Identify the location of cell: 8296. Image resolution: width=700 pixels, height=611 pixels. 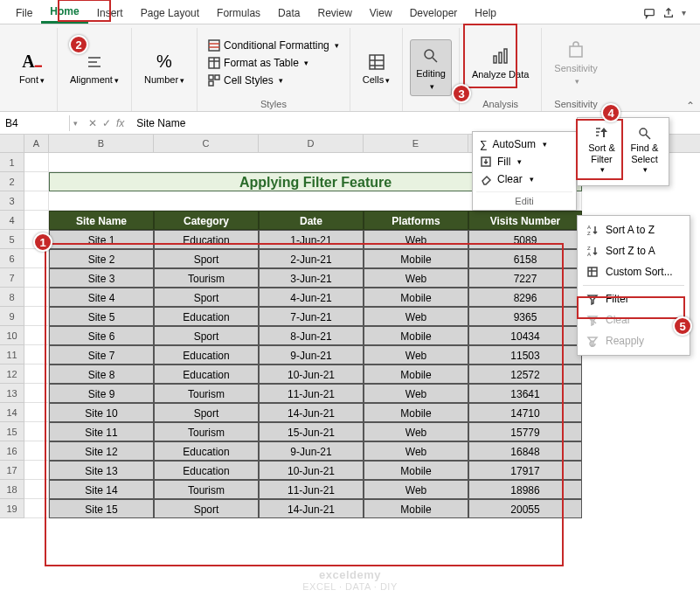
(525, 297).